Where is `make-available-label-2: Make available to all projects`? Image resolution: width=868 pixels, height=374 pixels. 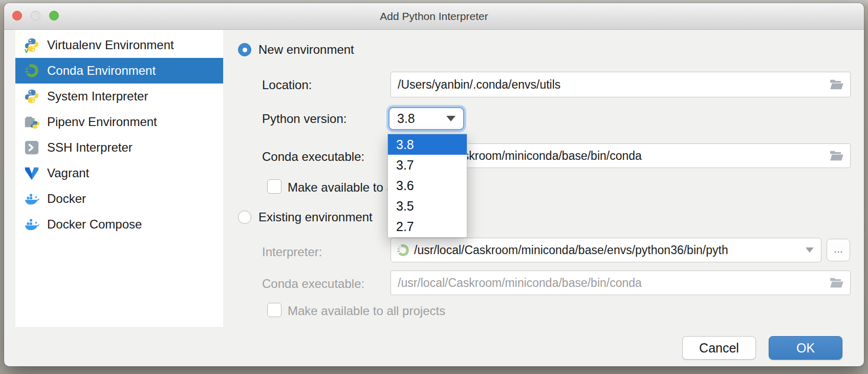
make-available-label-2: Make available to all projects is located at coordinates (366, 311).